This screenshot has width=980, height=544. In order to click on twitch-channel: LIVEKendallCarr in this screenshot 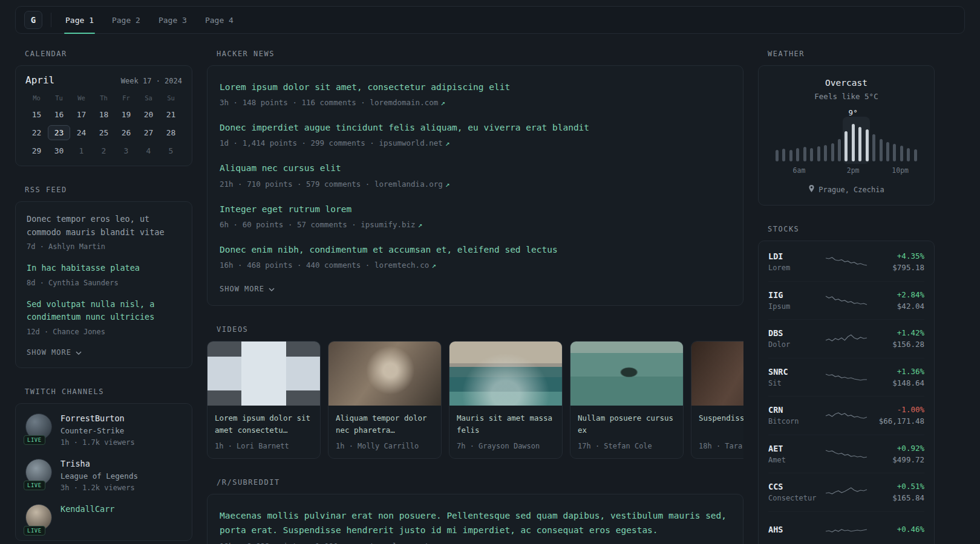, I will do `click(104, 517)`.